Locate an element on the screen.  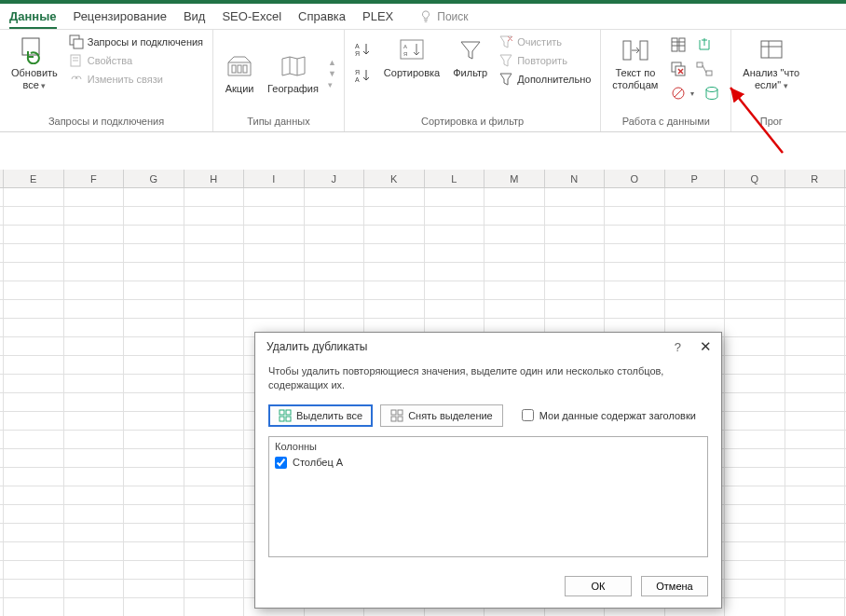
column-a-item: Столбец A is located at coordinates (488, 462).